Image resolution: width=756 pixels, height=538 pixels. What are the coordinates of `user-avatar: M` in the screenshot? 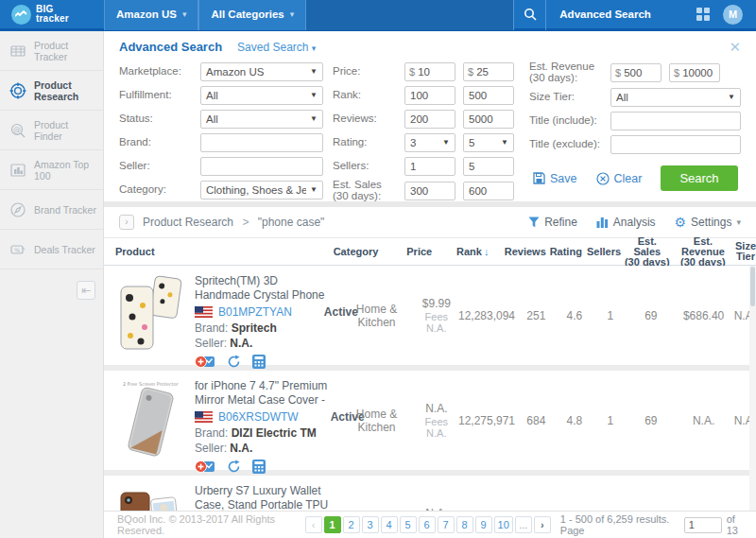 It's located at (733, 15).